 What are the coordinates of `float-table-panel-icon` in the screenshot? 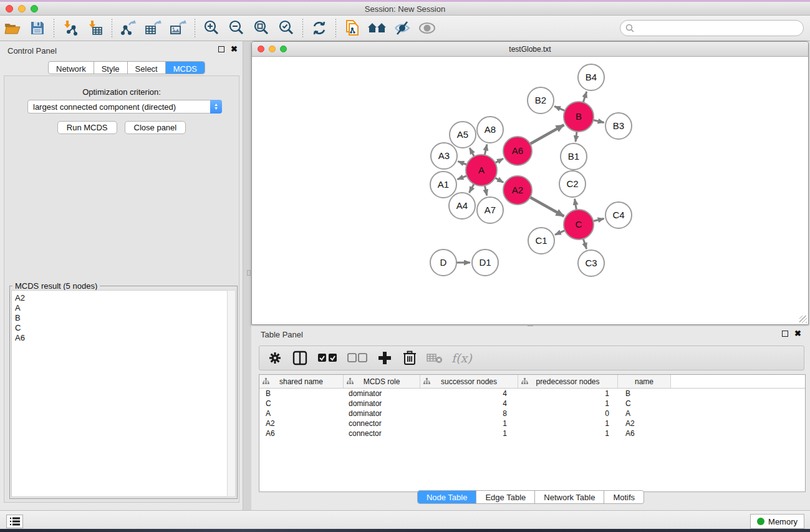 It's located at (785, 334).